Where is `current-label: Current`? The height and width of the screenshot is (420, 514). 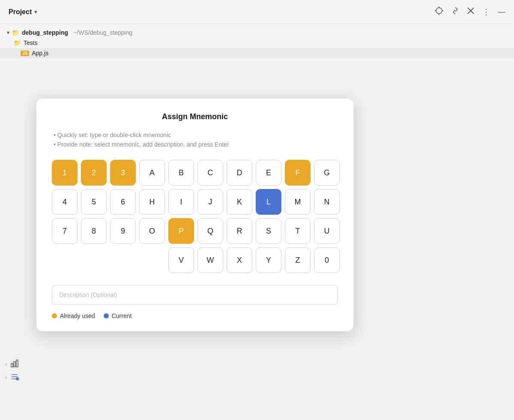 current-label: Current is located at coordinates (122, 316).